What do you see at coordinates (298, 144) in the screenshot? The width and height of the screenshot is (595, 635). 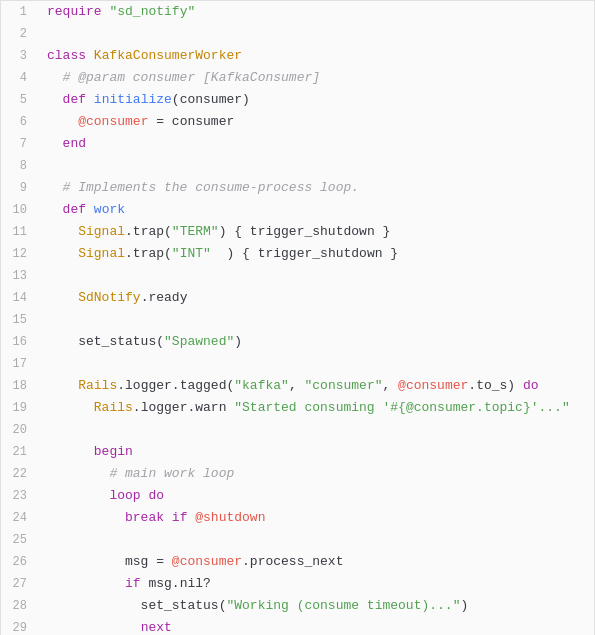 I see `line-row: 7 end` at bounding box center [298, 144].